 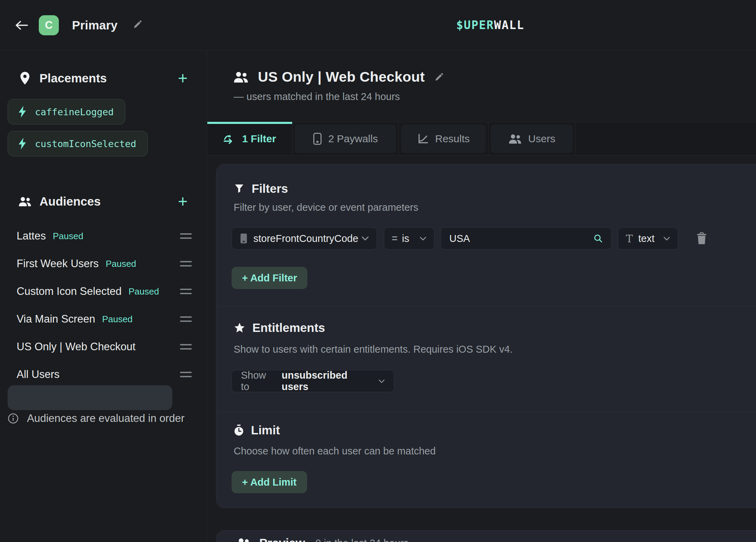 What do you see at coordinates (269, 482) in the screenshot?
I see `add-limit-button: + Add Limit` at bounding box center [269, 482].